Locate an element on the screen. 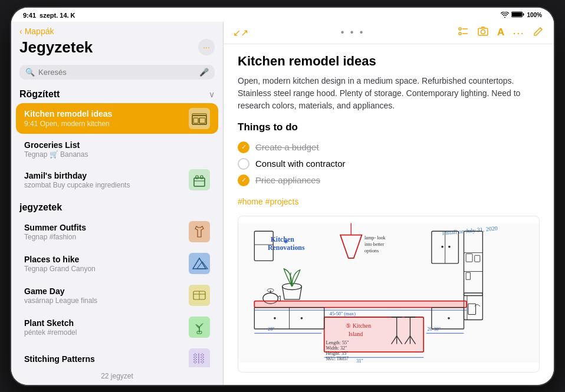  pinned-section-header: Rögzített ∨ is located at coordinates (117, 94).